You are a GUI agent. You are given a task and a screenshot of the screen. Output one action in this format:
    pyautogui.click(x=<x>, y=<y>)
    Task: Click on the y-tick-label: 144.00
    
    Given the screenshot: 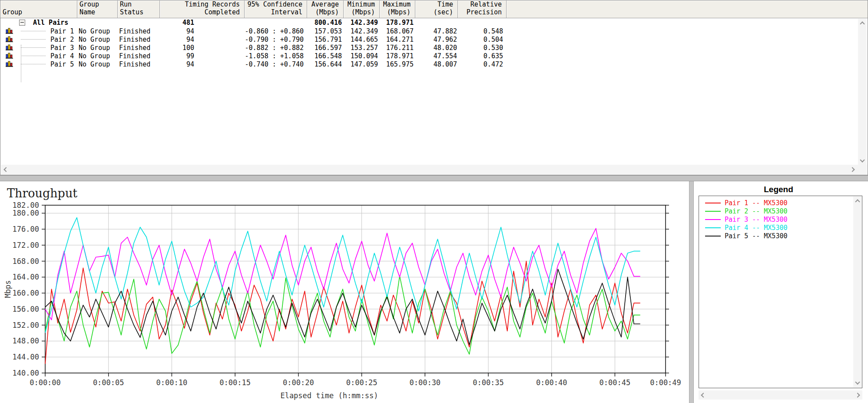 What is the action you would take?
    pyautogui.click(x=26, y=357)
    